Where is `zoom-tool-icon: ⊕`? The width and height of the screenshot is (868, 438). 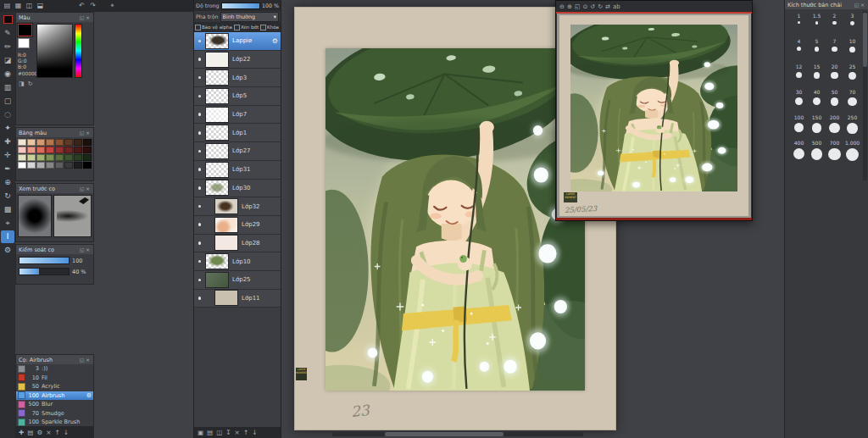 zoom-tool-icon: ⊕ is located at coordinates (8, 183).